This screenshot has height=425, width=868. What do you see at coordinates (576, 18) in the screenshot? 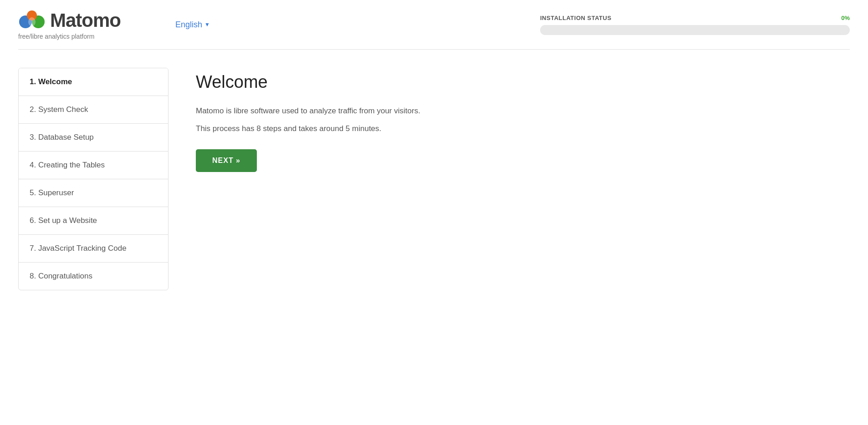
I see `installation-status-label: INSTALLATION STATUS` at bounding box center [576, 18].